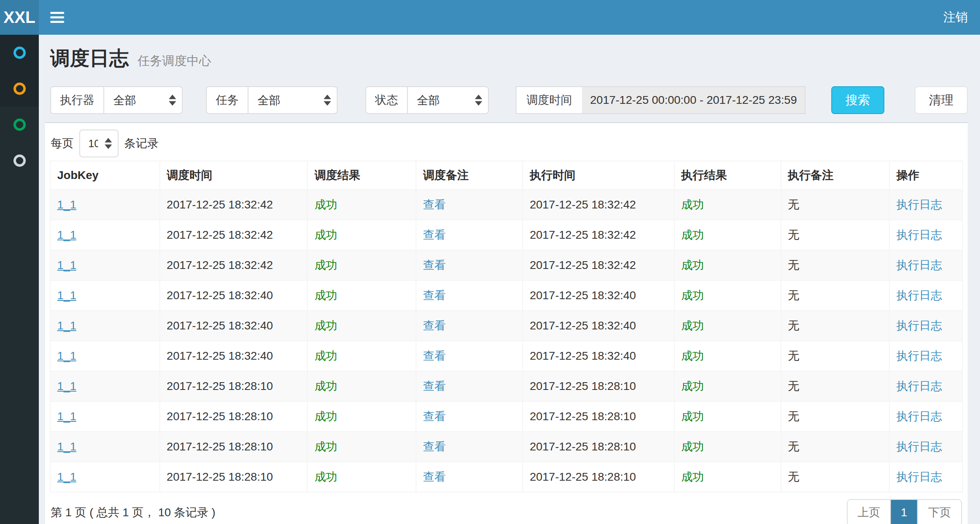 The image size is (980, 524). What do you see at coordinates (869, 512) in the screenshot?
I see `prev-page-button: 上页` at bounding box center [869, 512].